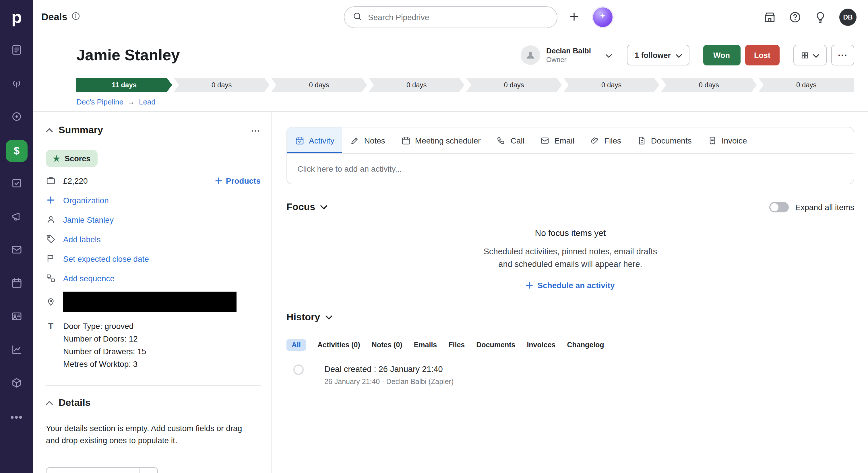 This screenshot has height=473, width=868. I want to click on filter-notes: Notes (0), so click(387, 345).